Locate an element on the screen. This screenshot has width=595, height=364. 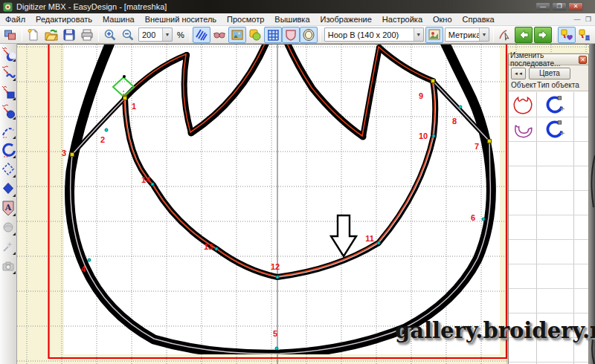
print-icon is located at coordinates (87, 35).